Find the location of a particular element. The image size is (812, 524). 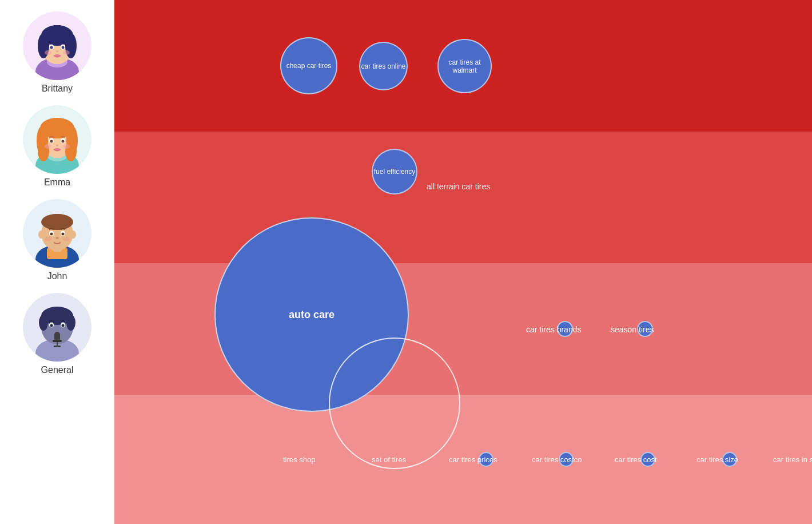

label-car-tires-cost: car tires cost is located at coordinates (636, 460).